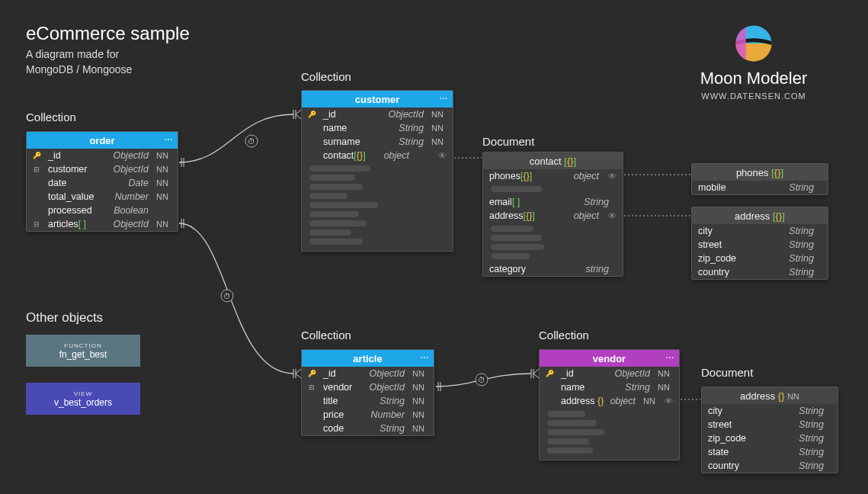 This screenshot has width=868, height=494. I want to click on field-row: ⊟articles[ ]ObjectIdNN, so click(102, 224).